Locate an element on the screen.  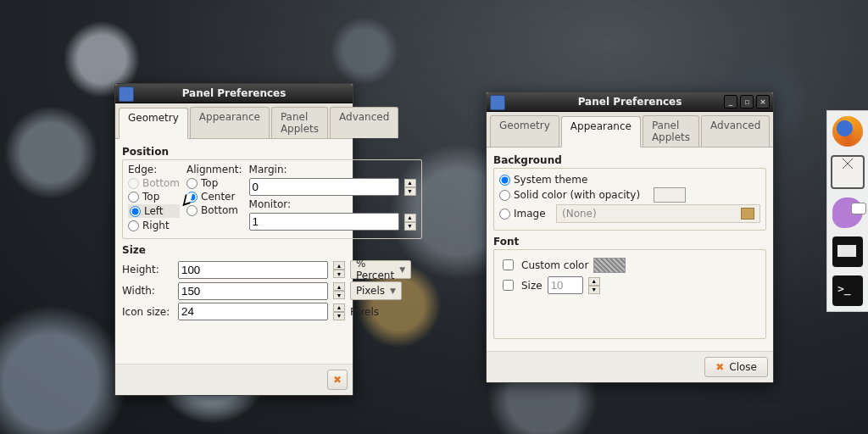
monitor-input is located at coordinates (324, 222).